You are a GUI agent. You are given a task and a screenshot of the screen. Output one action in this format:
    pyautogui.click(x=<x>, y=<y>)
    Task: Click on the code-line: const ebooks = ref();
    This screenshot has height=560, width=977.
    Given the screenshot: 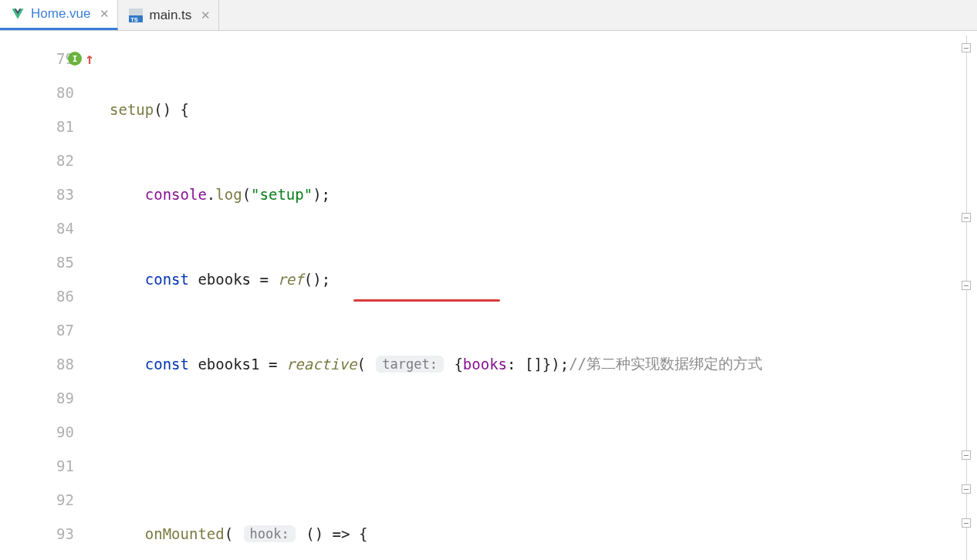 What is the action you would take?
    pyautogui.click(x=543, y=279)
    